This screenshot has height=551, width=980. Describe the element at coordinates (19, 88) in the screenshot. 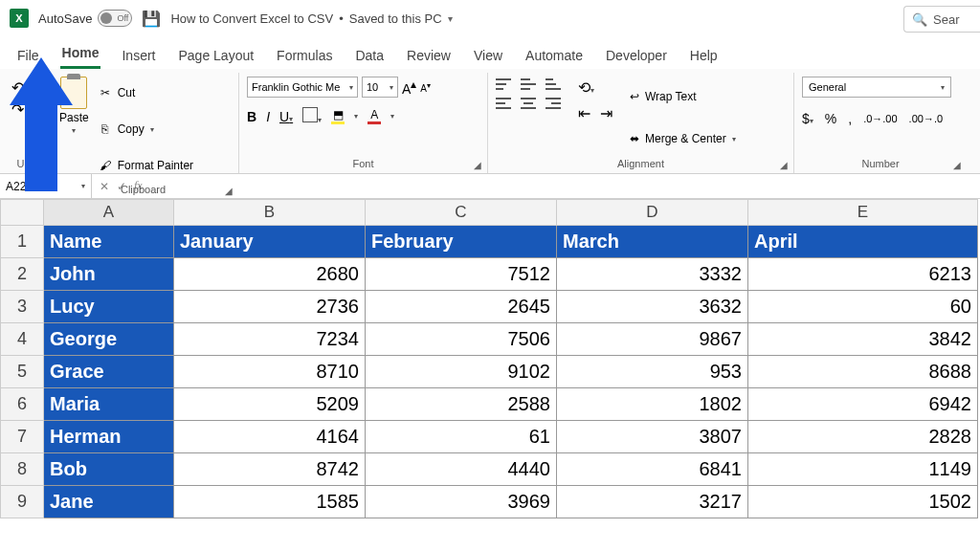

I see `undo-icon: ↶▾` at that location.